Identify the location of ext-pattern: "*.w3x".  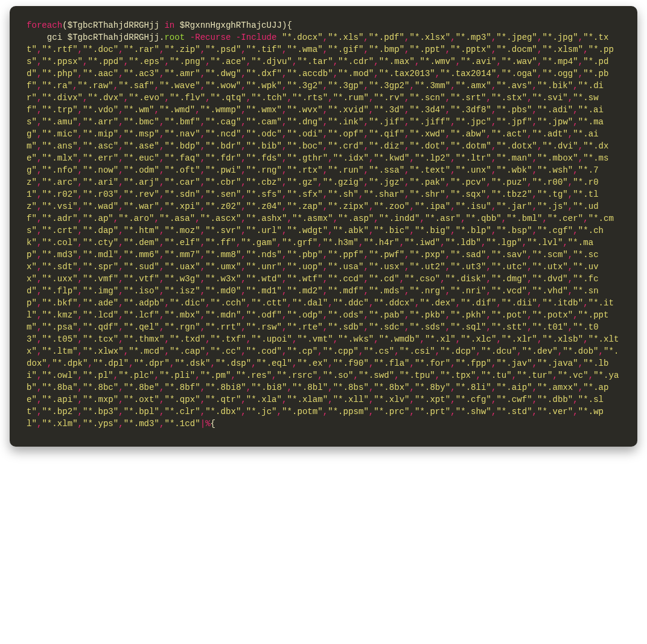
(223, 279).